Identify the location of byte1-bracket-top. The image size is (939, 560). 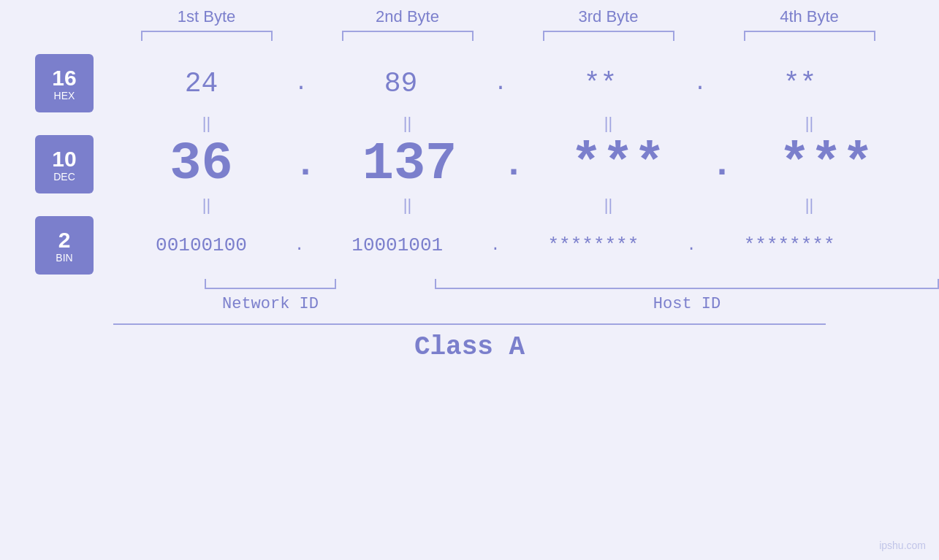
(207, 36).